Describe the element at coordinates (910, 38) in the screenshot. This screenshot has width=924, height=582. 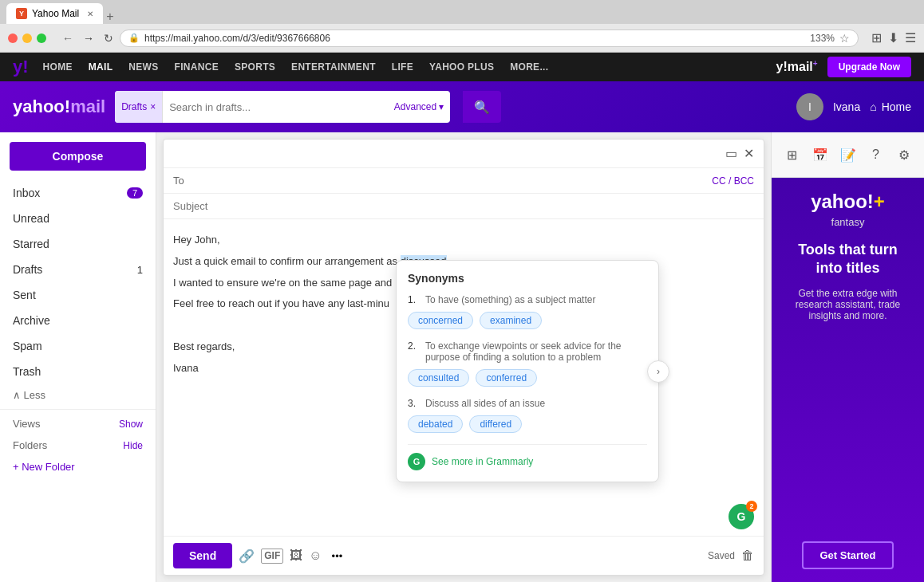
I see `menu-icon: ☰` at that location.